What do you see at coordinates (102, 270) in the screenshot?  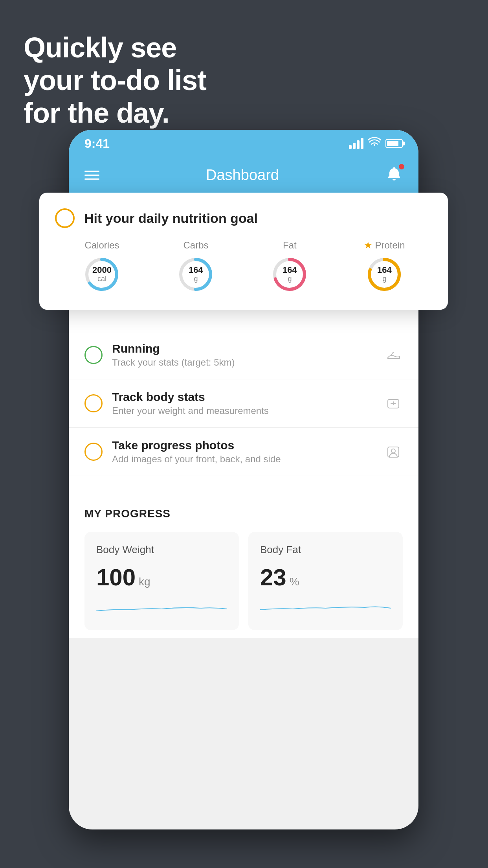 I see `calories-value: 2000` at bounding box center [102, 270].